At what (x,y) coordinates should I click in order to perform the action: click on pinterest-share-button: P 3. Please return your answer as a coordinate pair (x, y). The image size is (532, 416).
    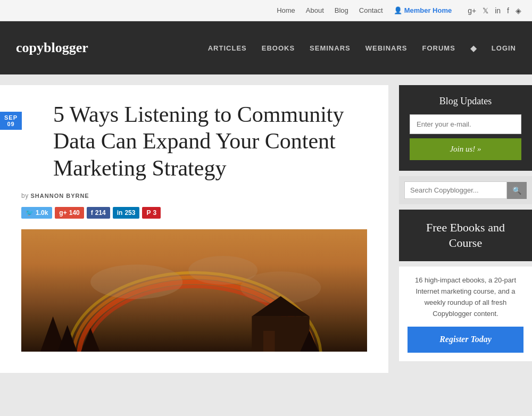
    Looking at the image, I should click on (151, 213).